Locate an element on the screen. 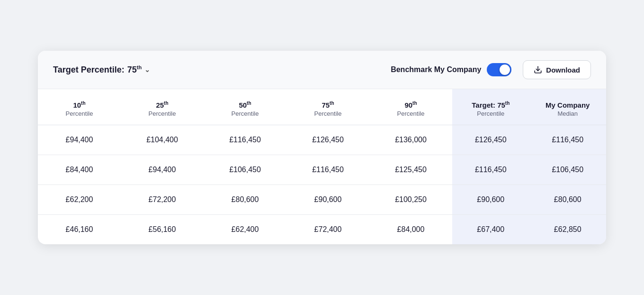 The image size is (644, 295). table-row: £84,400£94,400£106,450£116,450£125,450£1… is located at coordinates (322, 170).